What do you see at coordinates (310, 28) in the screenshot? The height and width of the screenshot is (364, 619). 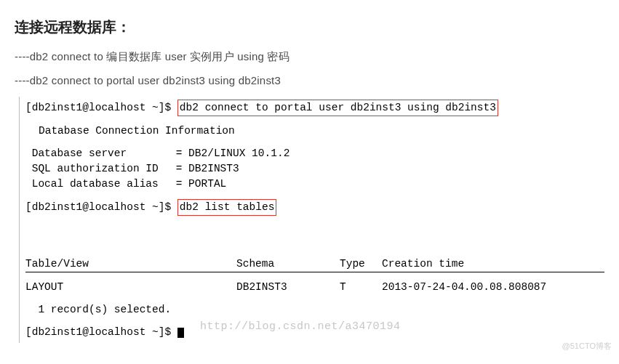 I see `section-heading: 连接远程数据库：` at bounding box center [310, 28].